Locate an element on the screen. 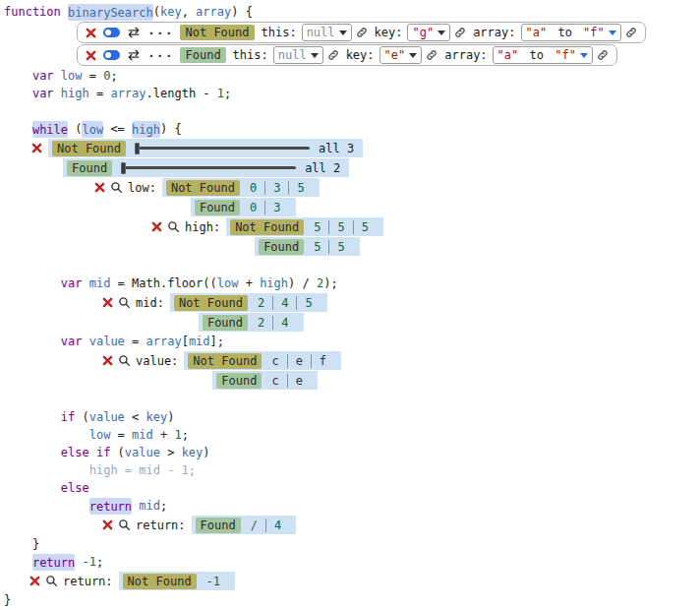 This screenshot has height=610, width=700. code-token: <= is located at coordinates (118, 129).